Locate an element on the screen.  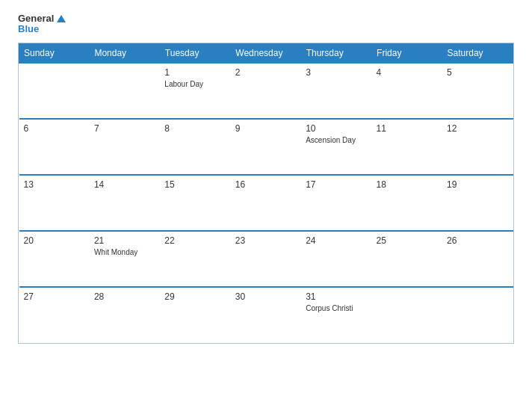
day-number: 31 is located at coordinates (336, 297).